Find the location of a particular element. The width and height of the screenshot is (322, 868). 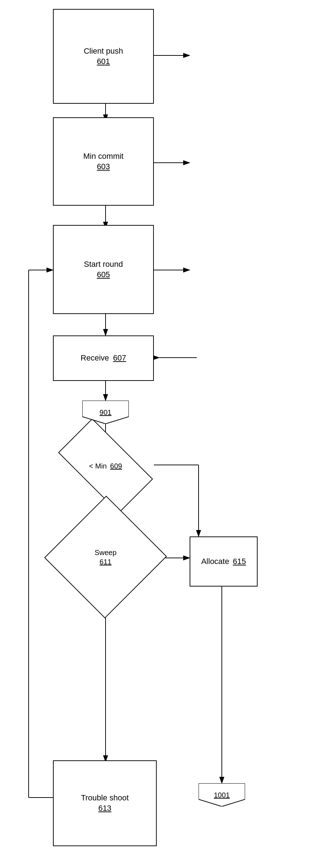

less-than-min-label: < Min is located at coordinates (98, 466).